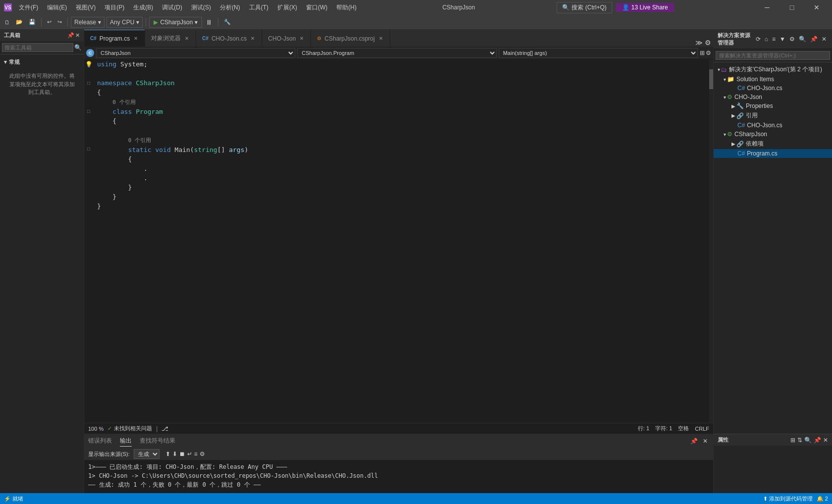 Image resolution: width=832 pixels, height=504 pixels. I want to click on se-home-btn: ⌂, so click(767, 39).